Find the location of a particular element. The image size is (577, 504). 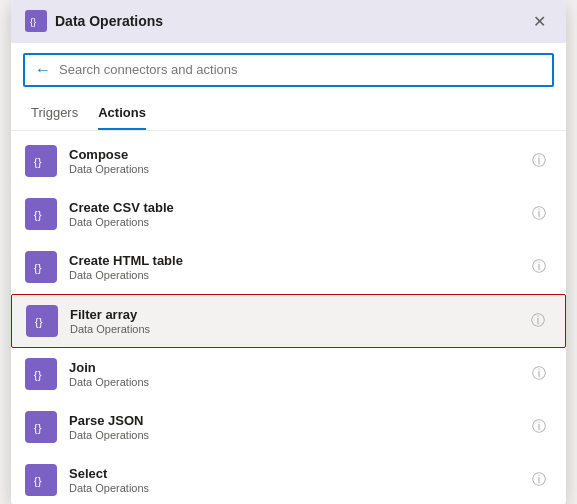

create-html-info-icon: ⓘ is located at coordinates (539, 267).